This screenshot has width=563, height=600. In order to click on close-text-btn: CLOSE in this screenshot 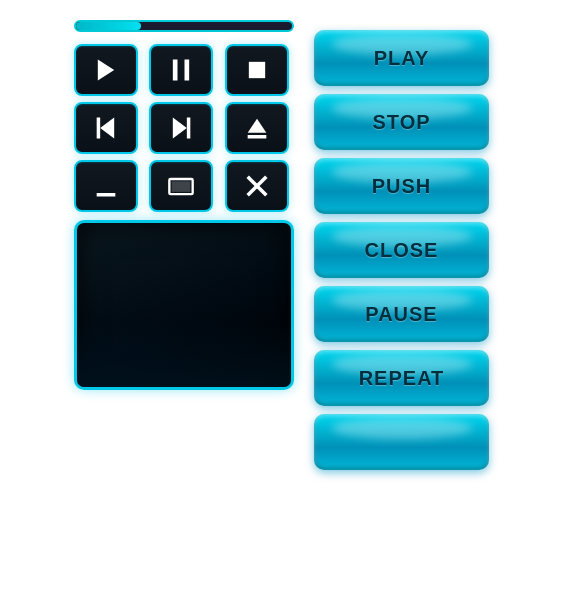, I will do `click(402, 250)`.